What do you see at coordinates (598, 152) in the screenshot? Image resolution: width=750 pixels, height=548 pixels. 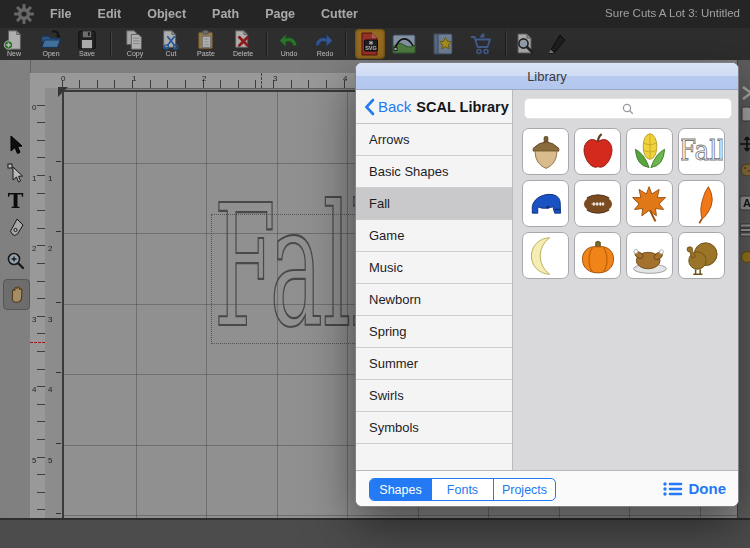 I see `shape-tile-apple` at bounding box center [598, 152].